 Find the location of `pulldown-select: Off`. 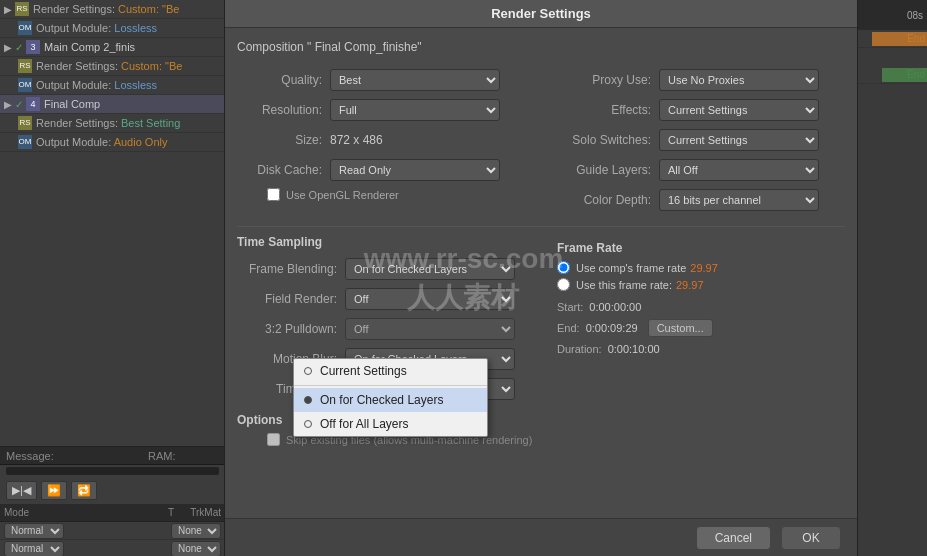

pulldown-select: Off is located at coordinates (430, 329).